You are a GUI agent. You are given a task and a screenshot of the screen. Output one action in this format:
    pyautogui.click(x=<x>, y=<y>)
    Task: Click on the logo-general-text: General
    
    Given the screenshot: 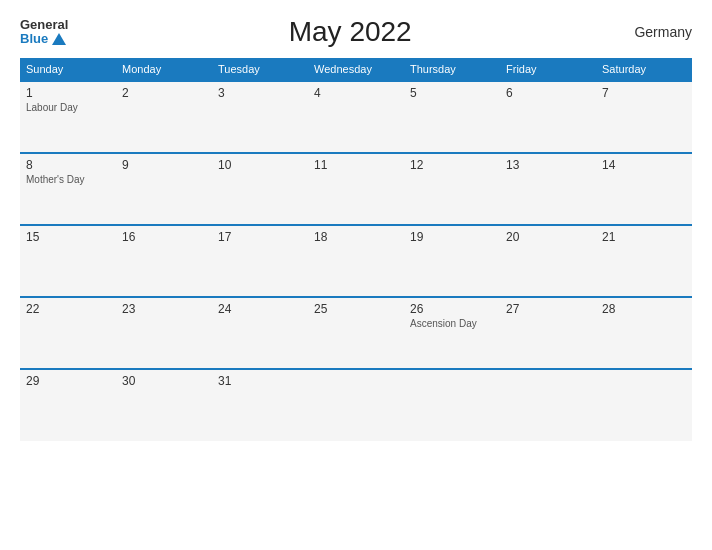 What is the action you would take?
    pyautogui.click(x=44, y=25)
    